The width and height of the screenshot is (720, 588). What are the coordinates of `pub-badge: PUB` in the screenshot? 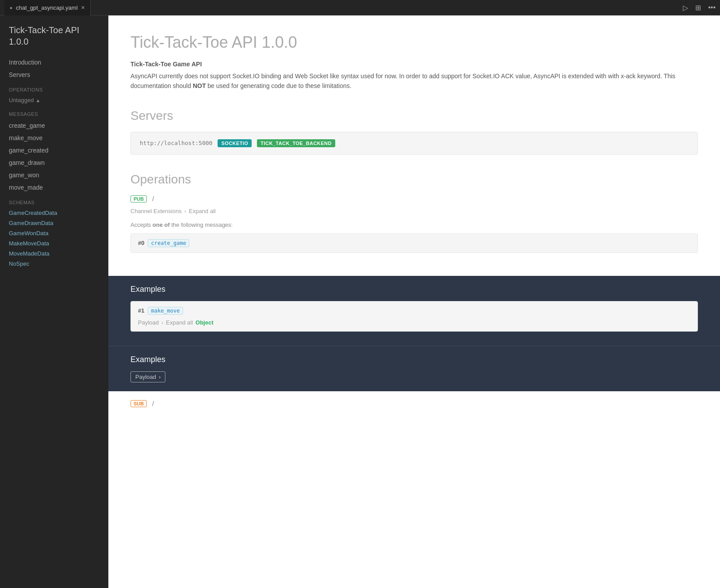 It's located at (139, 199).